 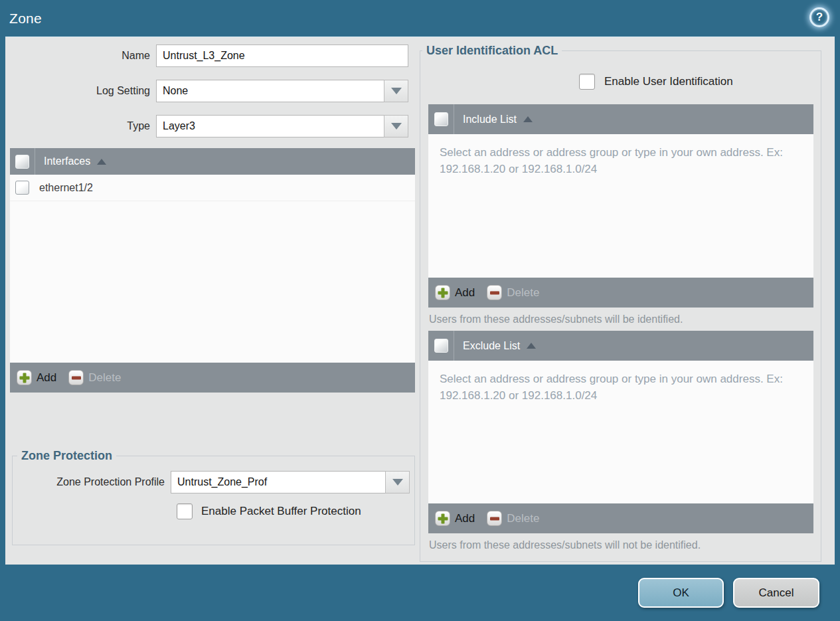 What do you see at coordinates (819, 17) in the screenshot?
I see `help-icon-glyph: ?` at bounding box center [819, 17].